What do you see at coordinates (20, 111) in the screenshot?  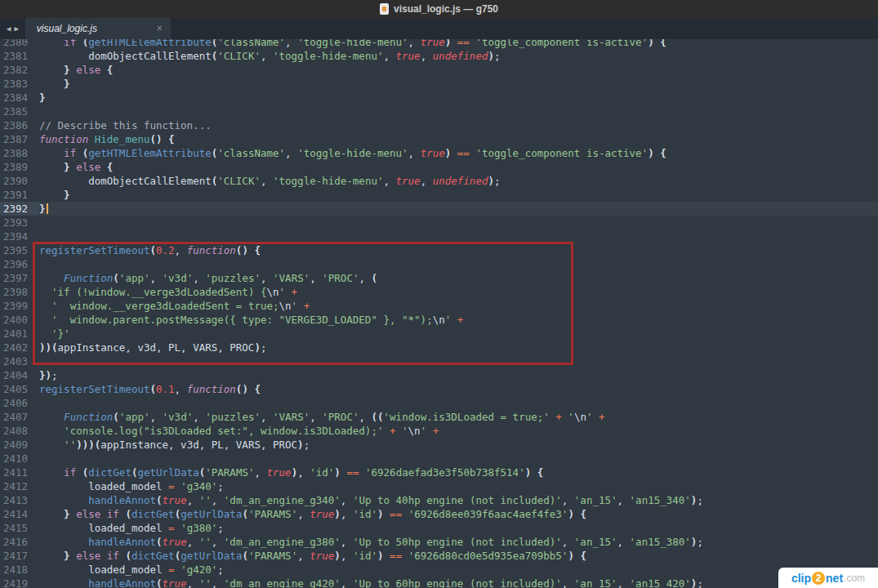 I see `line-number: 2385` at bounding box center [20, 111].